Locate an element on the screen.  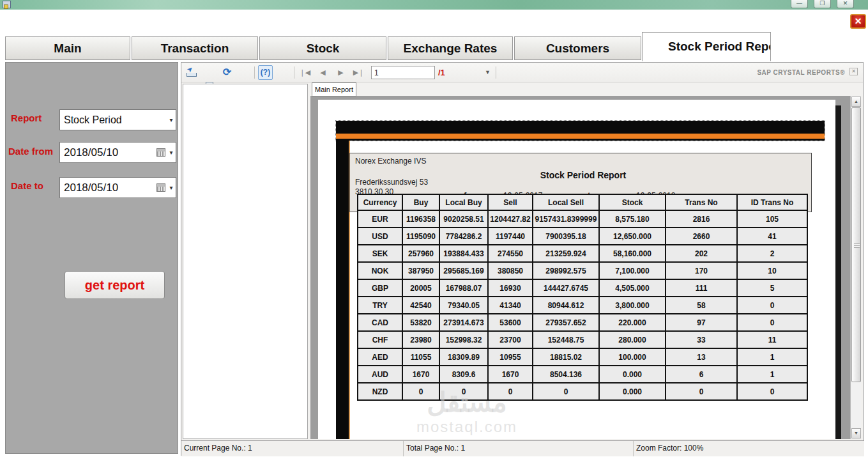
table-cell: 1204427.82 is located at coordinates (510, 219).